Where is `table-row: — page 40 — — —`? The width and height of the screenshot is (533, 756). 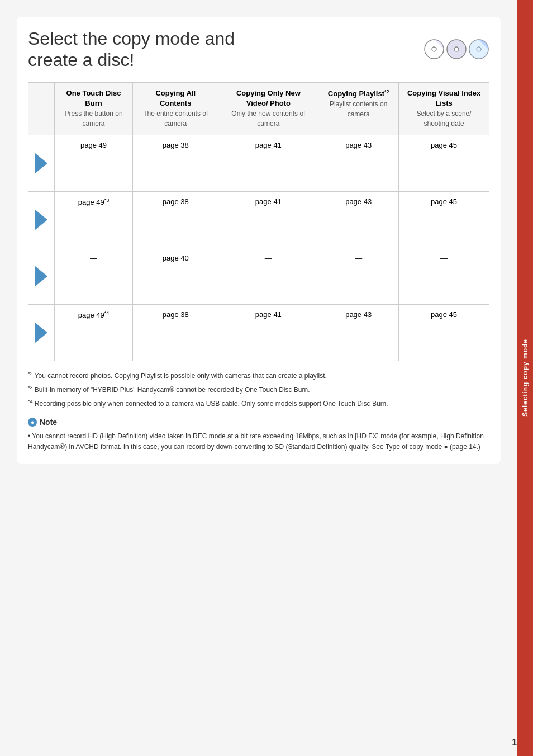 table-row: — page 40 — — — is located at coordinates (259, 276).